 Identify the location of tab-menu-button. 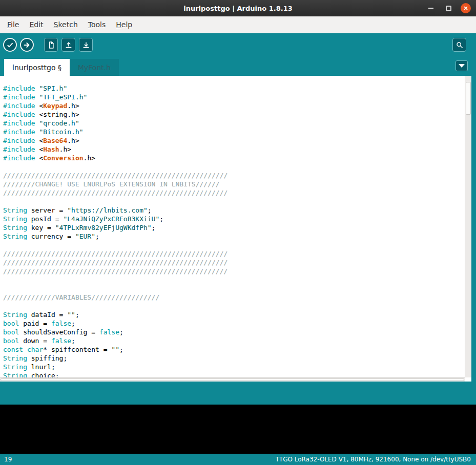
(462, 66).